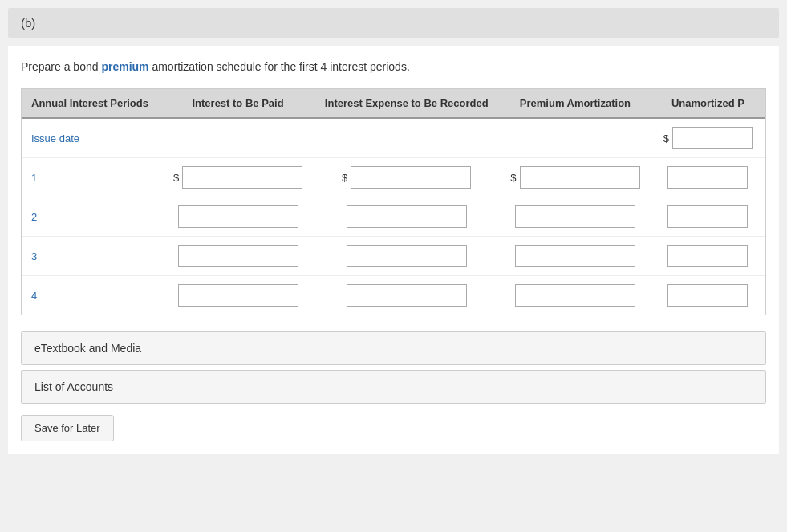 Image resolution: width=787 pixels, height=532 pixels. What do you see at coordinates (92, 217) in the screenshot?
I see `period-2-label: 2` at bounding box center [92, 217].